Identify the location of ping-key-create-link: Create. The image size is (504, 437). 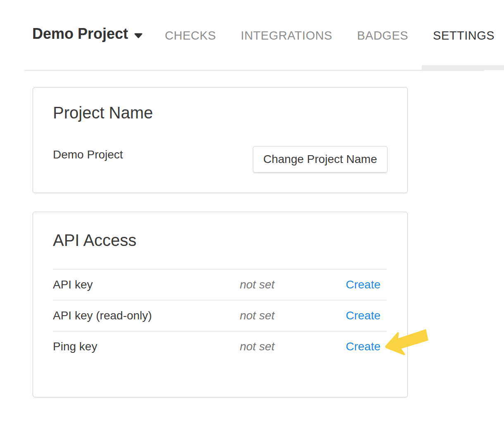
(363, 347).